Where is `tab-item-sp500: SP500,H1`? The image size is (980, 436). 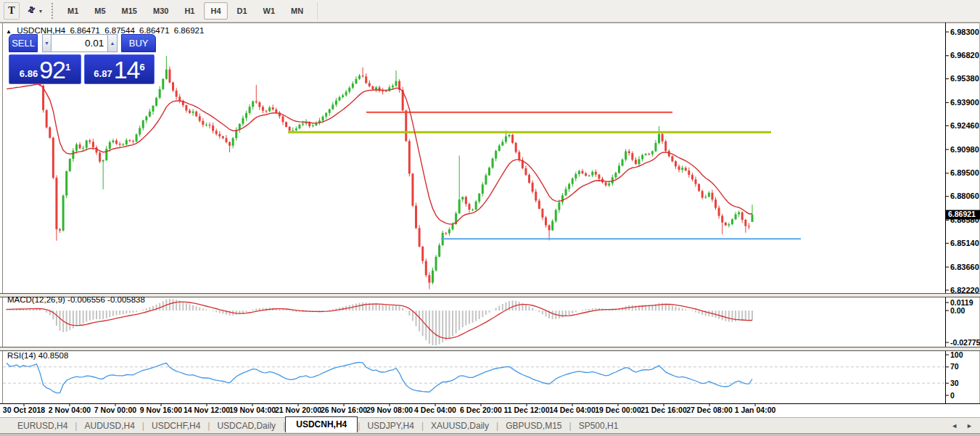
tab-item-sp500: SP500,H1 is located at coordinates (599, 426).